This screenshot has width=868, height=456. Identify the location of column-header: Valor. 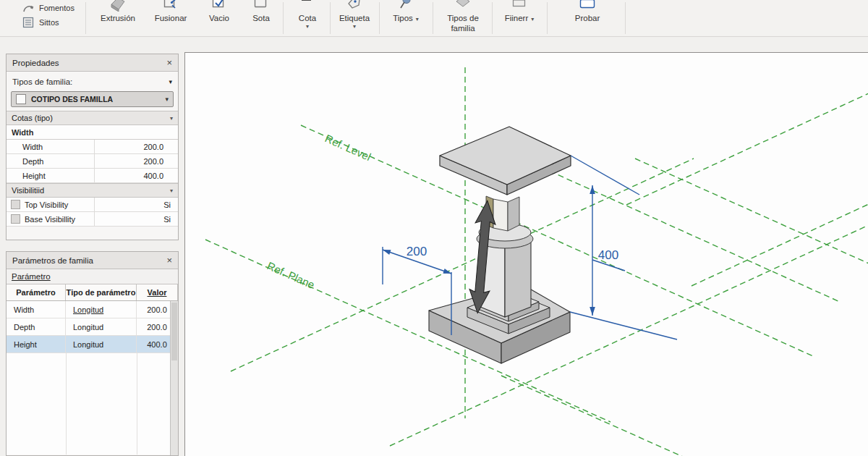
(158, 292).